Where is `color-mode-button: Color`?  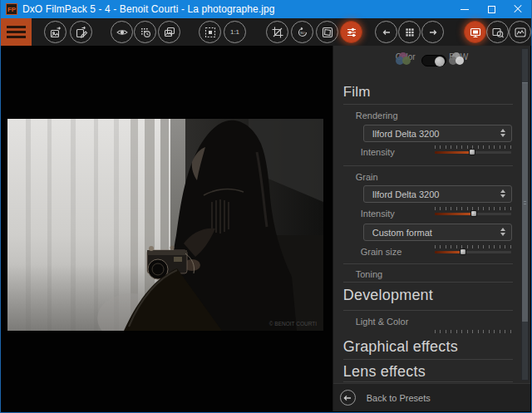 color-mode-button: Color is located at coordinates (406, 57).